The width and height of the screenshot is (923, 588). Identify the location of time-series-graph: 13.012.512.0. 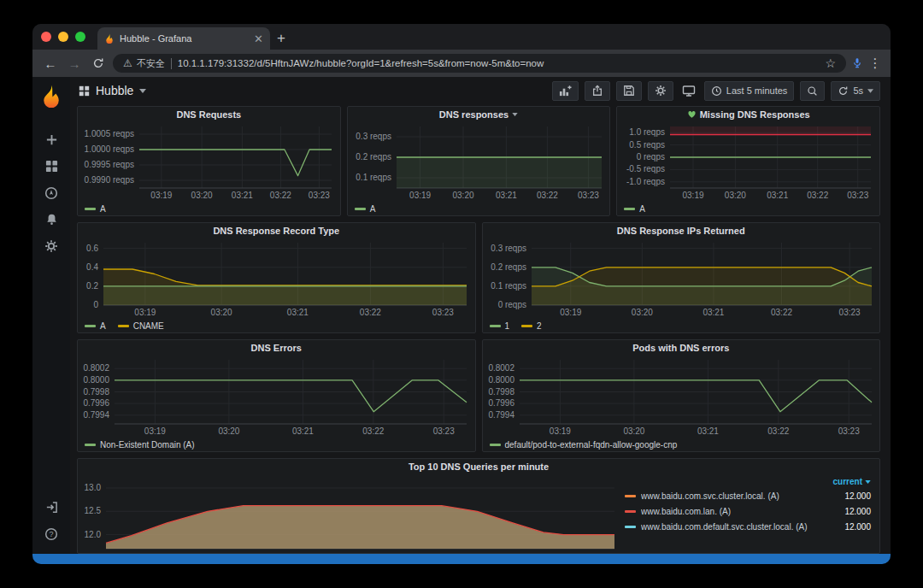
(350, 513).